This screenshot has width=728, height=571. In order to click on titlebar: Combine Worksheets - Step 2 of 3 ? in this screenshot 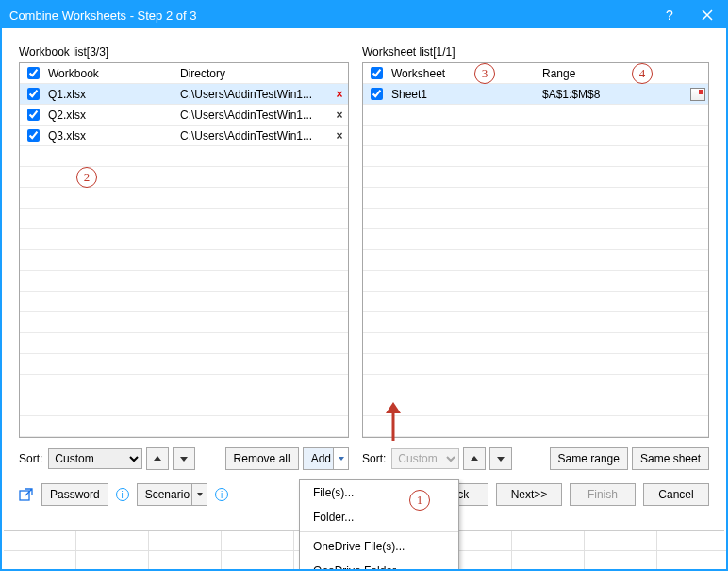, I will do `click(364, 15)`.